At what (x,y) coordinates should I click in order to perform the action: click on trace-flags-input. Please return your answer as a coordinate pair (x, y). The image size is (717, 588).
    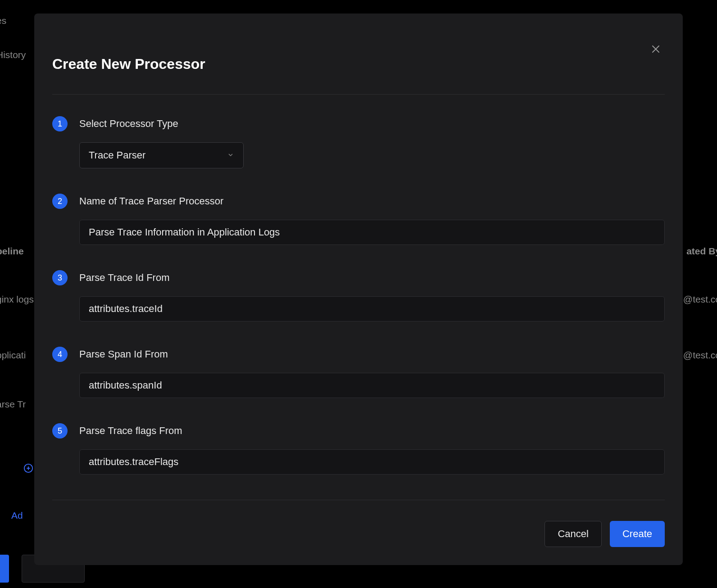
    Looking at the image, I should click on (372, 462).